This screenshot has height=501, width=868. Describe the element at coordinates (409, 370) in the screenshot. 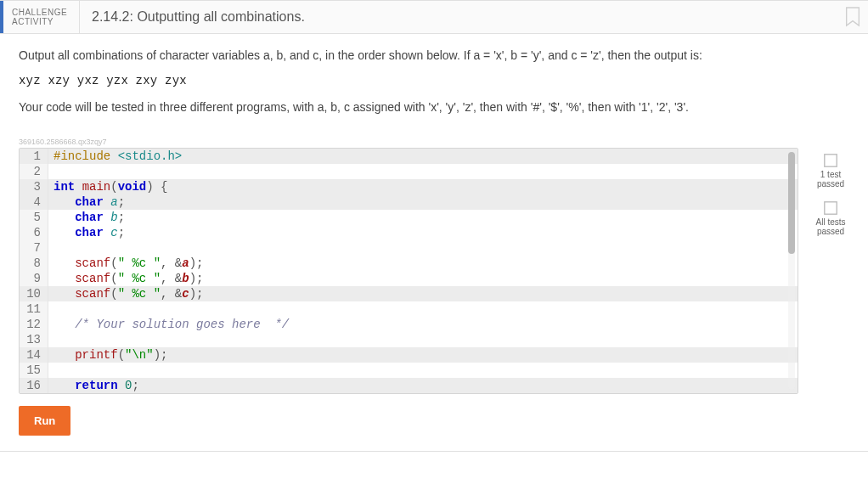

I see `code-line: 15` at that location.